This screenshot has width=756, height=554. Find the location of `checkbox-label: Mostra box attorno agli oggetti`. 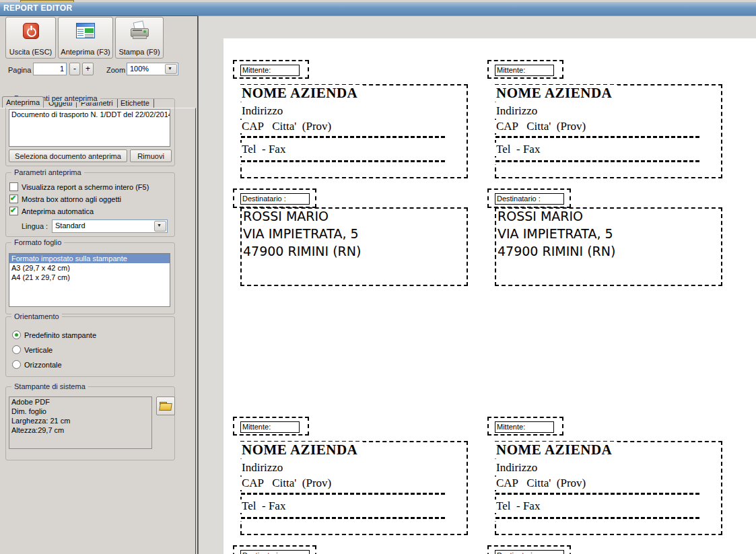

checkbox-label: Mostra box attorno agli oggetti is located at coordinates (71, 199).